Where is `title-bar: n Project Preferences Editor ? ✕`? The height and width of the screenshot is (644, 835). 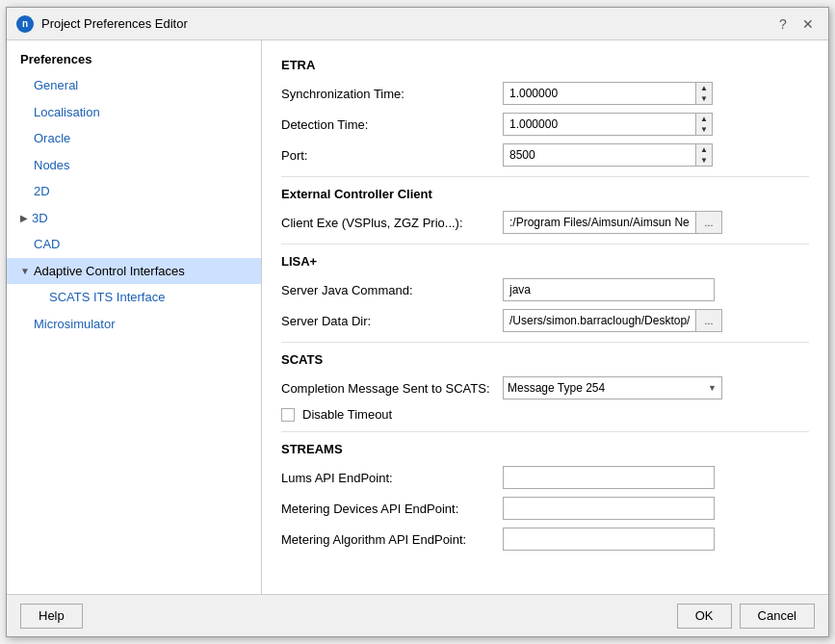 title-bar: n Project Preferences Editor ? ✕ is located at coordinates (418, 24).